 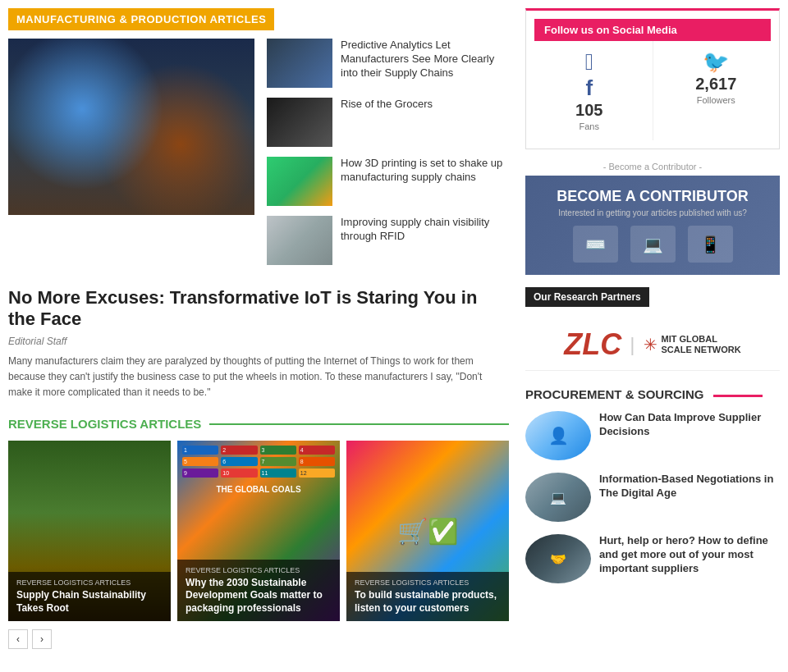 I want to click on laptop-icon: 💻, so click(x=653, y=245).